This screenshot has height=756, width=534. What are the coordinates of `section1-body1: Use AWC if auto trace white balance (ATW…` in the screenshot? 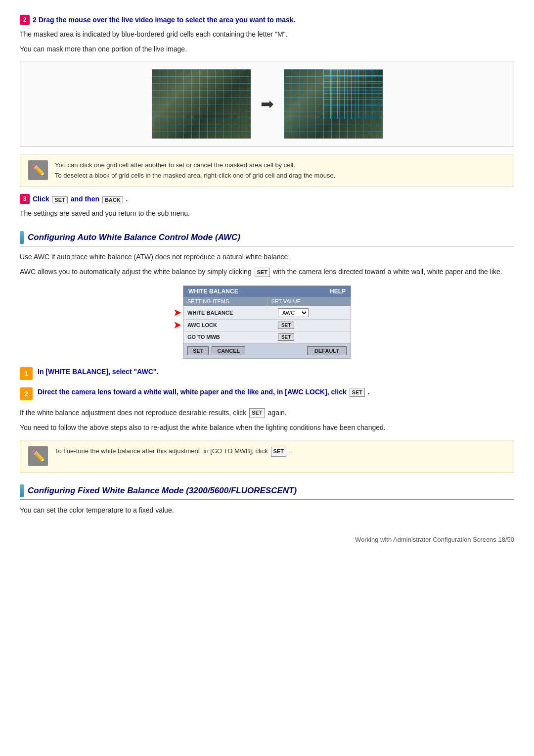 It's located at (267, 257).